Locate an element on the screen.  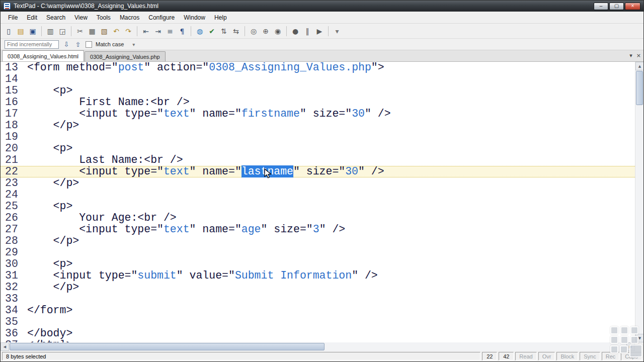
code-line: 27 <input type="text" name="age" size="3… is located at coordinates (318, 229).